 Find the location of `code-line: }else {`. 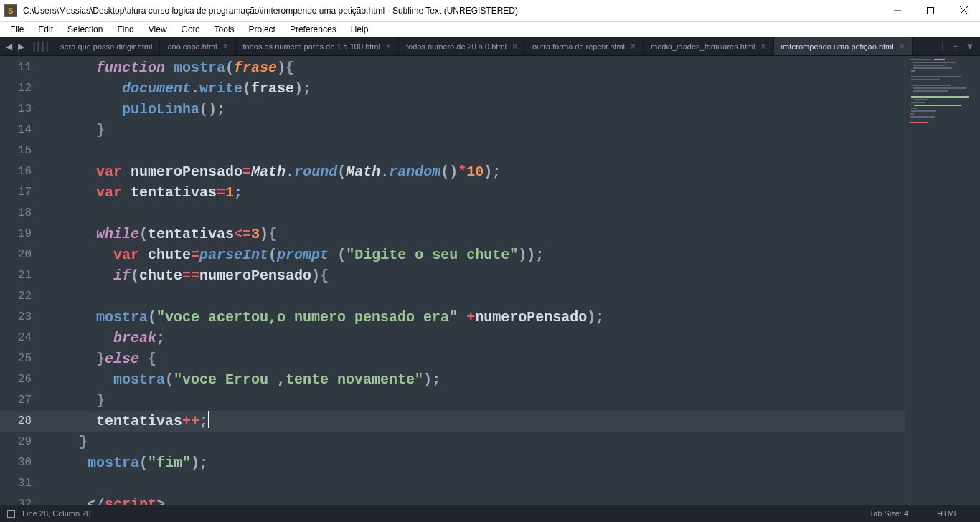

code-line: }else { is located at coordinates (512, 359).